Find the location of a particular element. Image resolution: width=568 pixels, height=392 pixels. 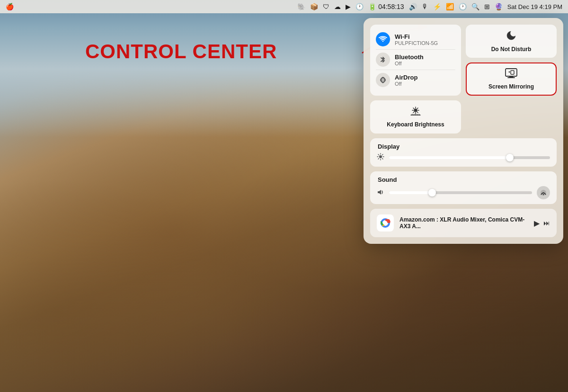

screen-mirroring-label: Screen Mirroring is located at coordinates (511, 87).